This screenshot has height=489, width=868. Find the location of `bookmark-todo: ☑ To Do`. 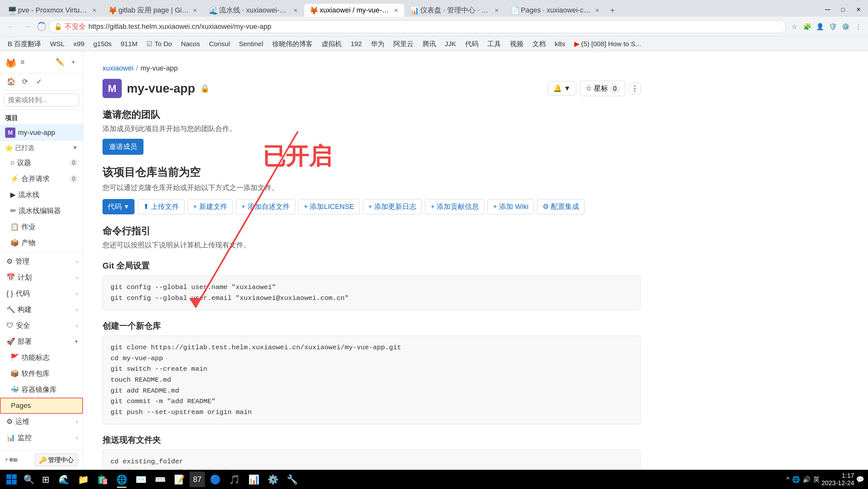

bookmark-todo: ☑ To Do is located at coordinates (159, 44).